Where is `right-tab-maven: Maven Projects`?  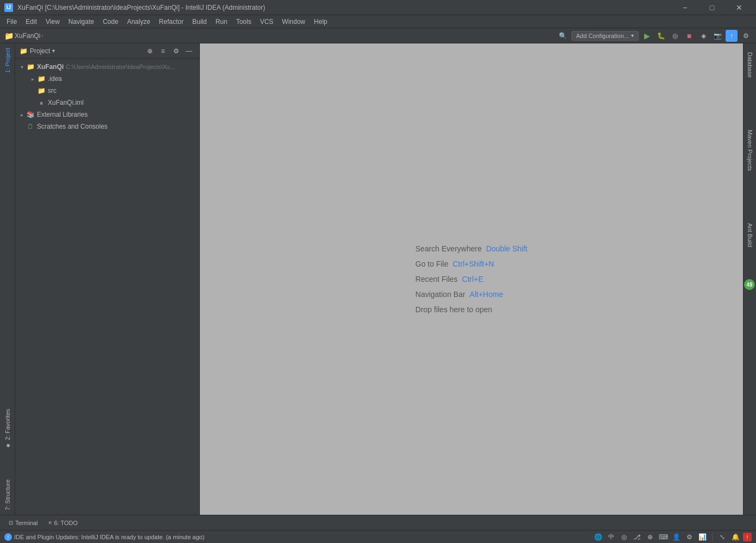 right-tab-maven: Maven Projects is located at coordinates (750, 150).